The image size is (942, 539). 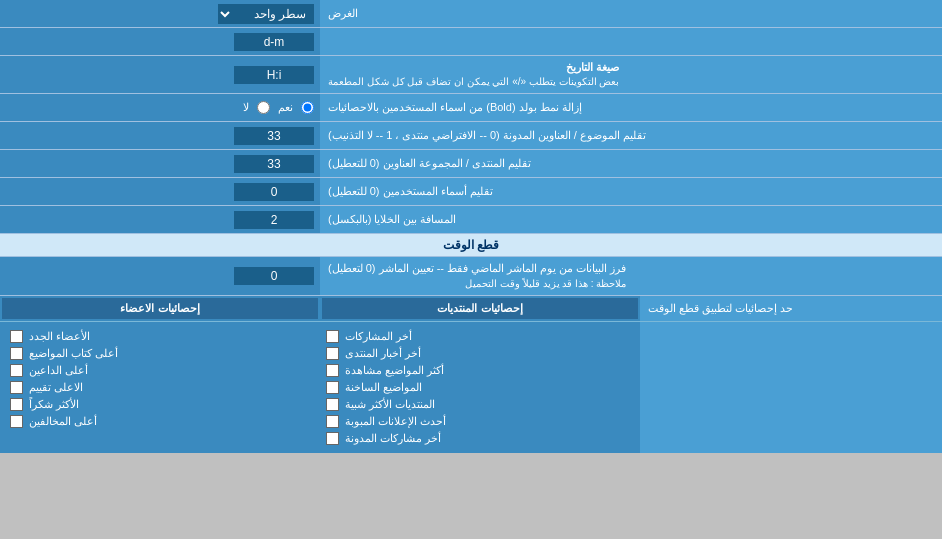 What do you see at coordinates (478, 438) in the screenshot?
I see `stat-item-blog-posts: أخر مشاركات المدونة` at bounding box center [478, 438].